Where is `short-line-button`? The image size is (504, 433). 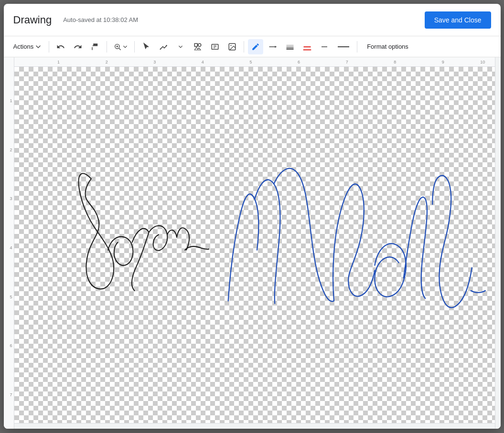 short-line-button is located at coordinates (324, 47).